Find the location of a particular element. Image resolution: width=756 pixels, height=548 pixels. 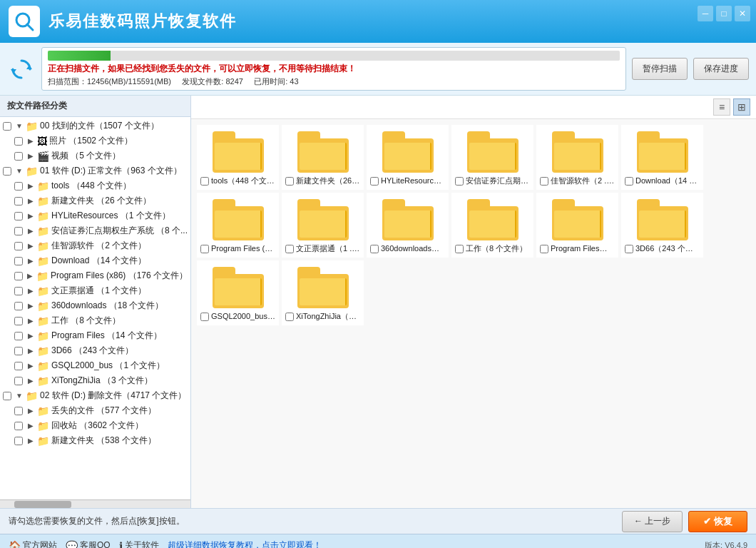

file-item-10: Program Files（14...） is located at coordinates (578, 225).